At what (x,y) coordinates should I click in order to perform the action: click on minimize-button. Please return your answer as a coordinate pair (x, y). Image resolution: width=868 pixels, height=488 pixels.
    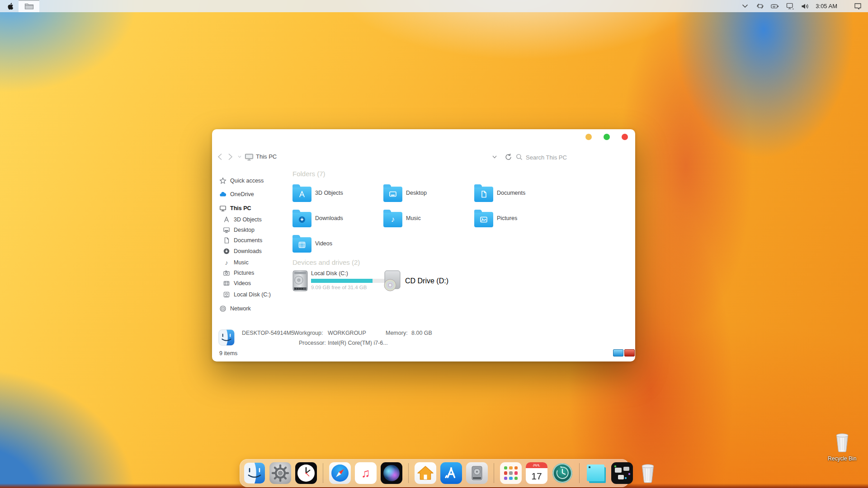
    Looking at the image, I should click on (589, 137).